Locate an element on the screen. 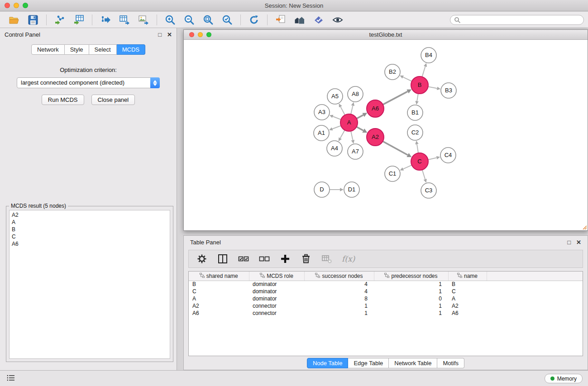 The image size is (588, 386). zoom-selected-button is located at coordinates (227, 20).